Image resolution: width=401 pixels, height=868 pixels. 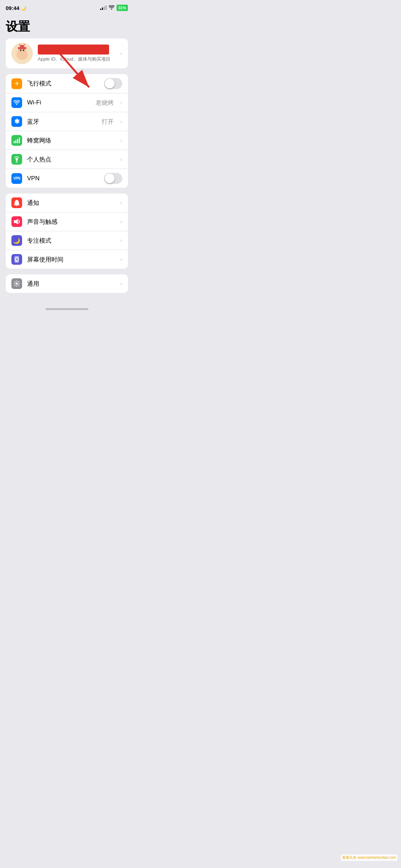 What do you see at coordinates (63, 179) in the screenshot?
I see `vpn-label: VPN` at bounding box center [63, 179].